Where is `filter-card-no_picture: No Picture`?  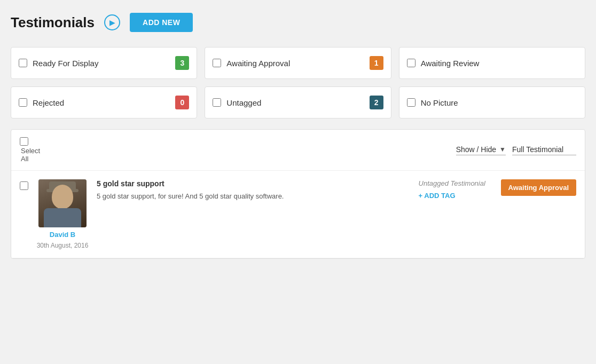
filter-card-no_picture: No Picture is located at coordinates (492, 102).